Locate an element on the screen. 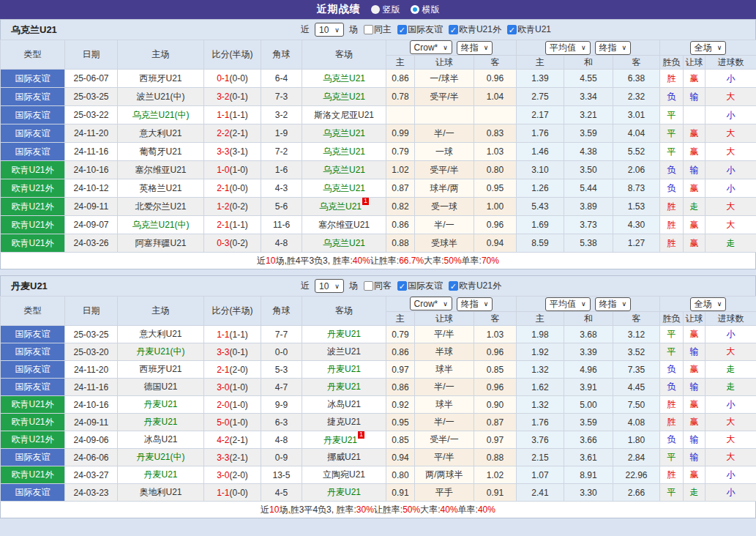  league-filter-checkbox-1-0: ✓ 国际友谊 is located at coordinates (420, 286).